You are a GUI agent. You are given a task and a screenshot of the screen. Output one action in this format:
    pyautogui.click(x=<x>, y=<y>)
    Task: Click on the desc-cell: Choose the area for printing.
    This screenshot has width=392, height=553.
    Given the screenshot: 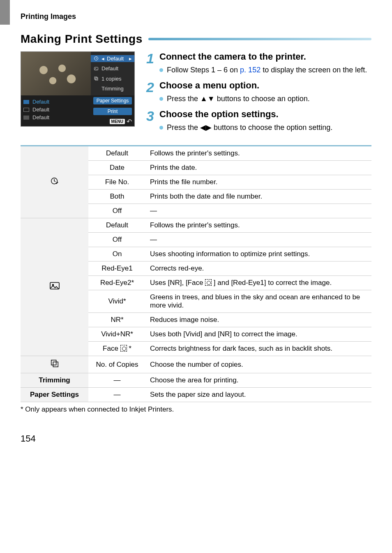 What is the action you would take?
    pyautogui.click(x=259, y=381)
    